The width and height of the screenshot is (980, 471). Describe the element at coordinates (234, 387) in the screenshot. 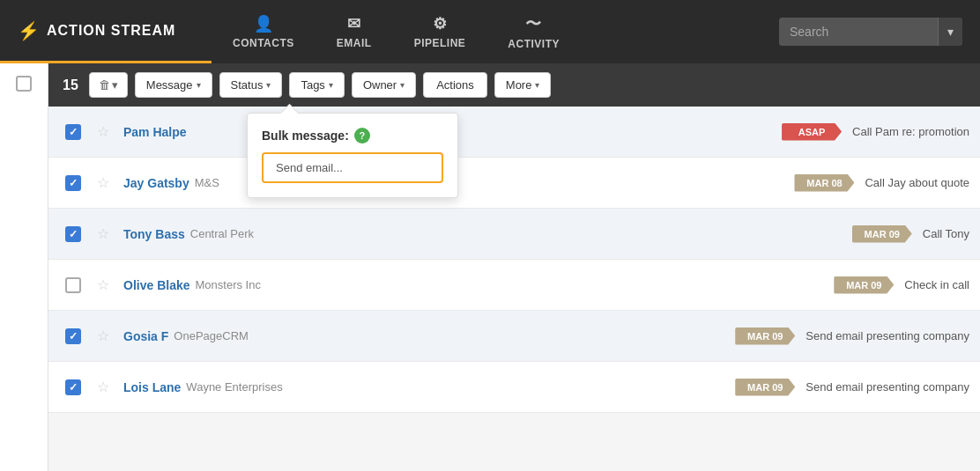

I see `contact-company-6: Wayne Enterprises` at that location.